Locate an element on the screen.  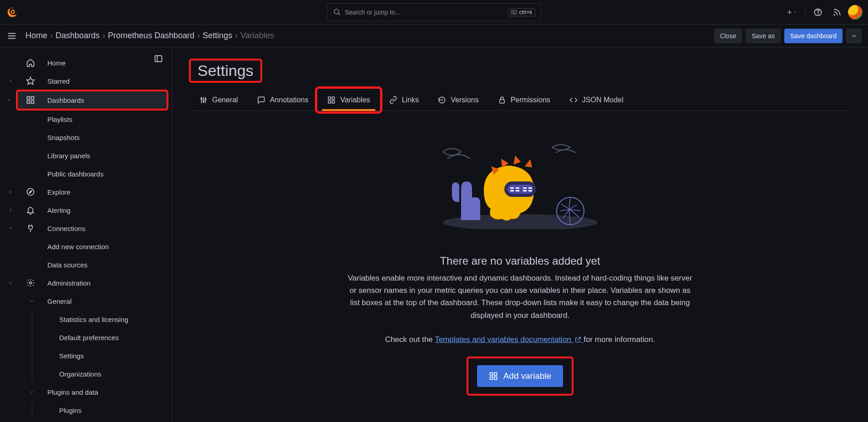
sidebar-item-alerting: Alerting is located at coordinates (86, 210).